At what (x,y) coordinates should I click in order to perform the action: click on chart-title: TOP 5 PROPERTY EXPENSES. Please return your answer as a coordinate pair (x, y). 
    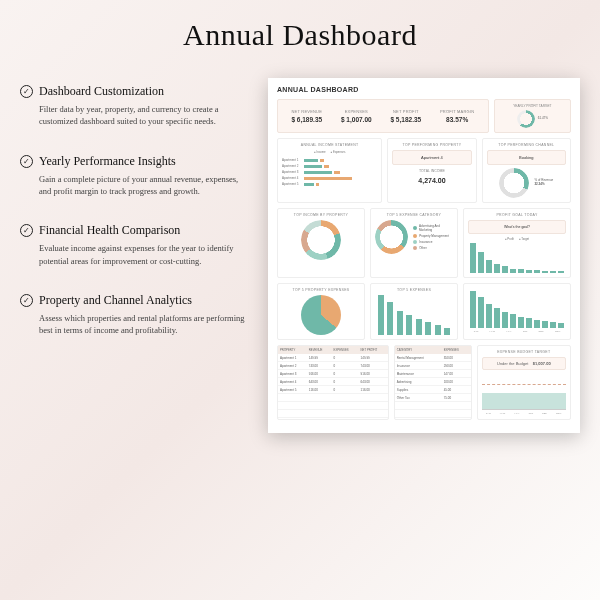
    Looking at the image, I should click on (321, 290).